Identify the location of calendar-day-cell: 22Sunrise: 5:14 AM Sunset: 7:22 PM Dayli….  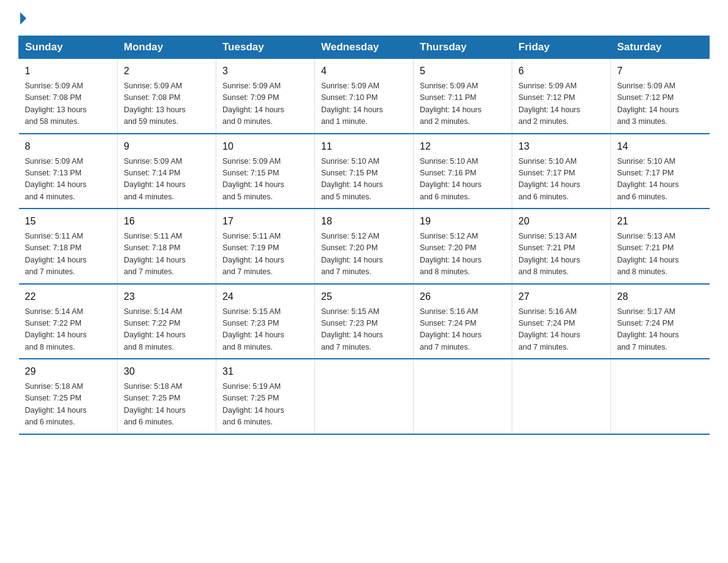
(69, 321).